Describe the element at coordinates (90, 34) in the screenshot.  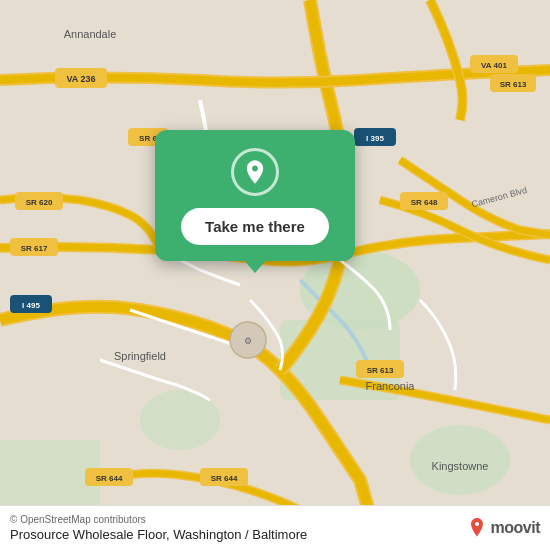
I see `svg-text: Annandale` at that location.